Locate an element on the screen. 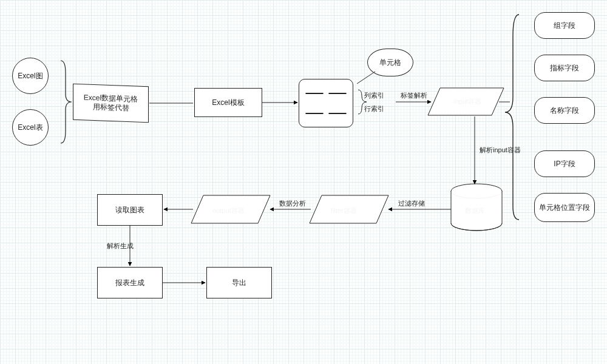 The height and width of the screenshot is (364, 607). node-report-gen: 报表生成 is located at coordinates (130, 283).